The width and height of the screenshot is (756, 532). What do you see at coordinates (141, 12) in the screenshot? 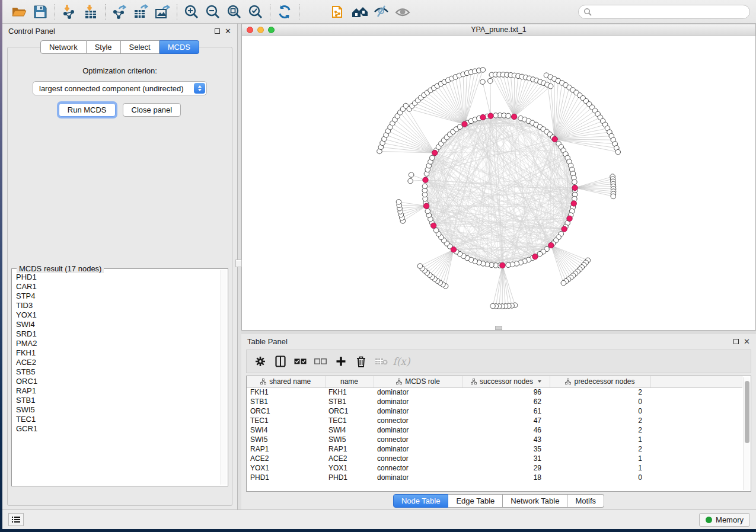
I see `export-table-button` at bounding box center [141, 12].